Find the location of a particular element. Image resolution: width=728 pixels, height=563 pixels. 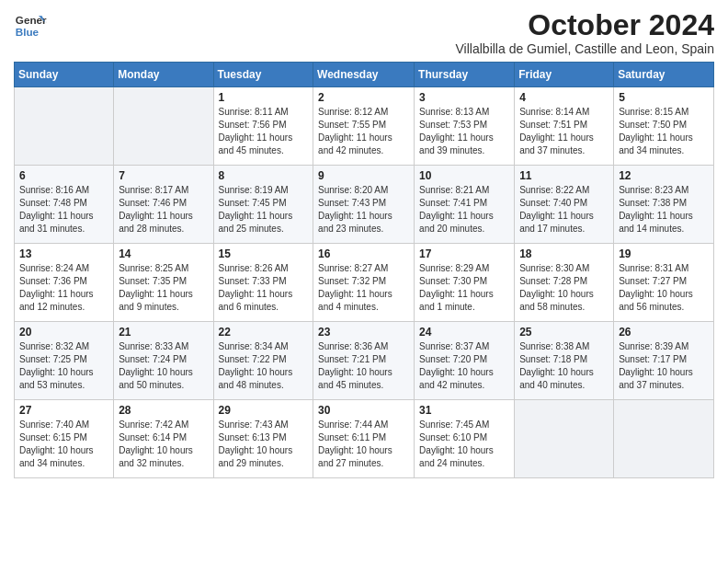

calendar-cell: 11Sunrise: 8:22 AM Sunset: 7:40 PM Dayli… is located at coordinates (564, 204).